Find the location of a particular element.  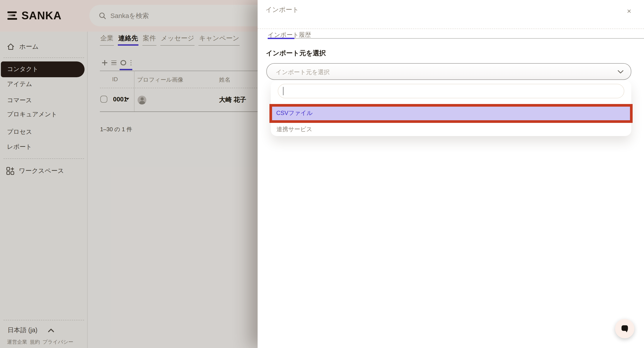

select-dropdown-panel: CSVファイル 連携サービス is located at coordinates (451, 108).